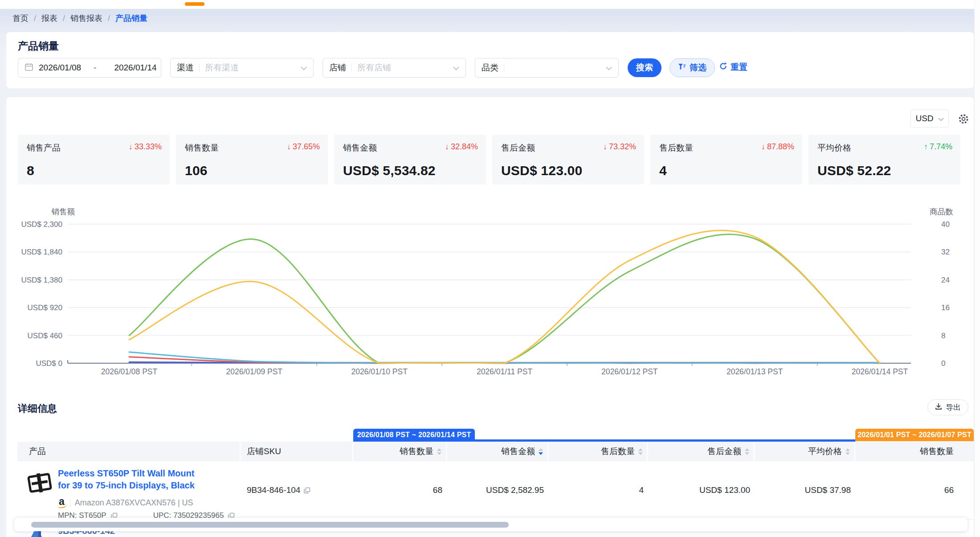 This screenshot has height=537, width=980. I want to click on product-title-link: Peerless ST650P Tilt Wall Mount for 39 t…, so click(131, 480).